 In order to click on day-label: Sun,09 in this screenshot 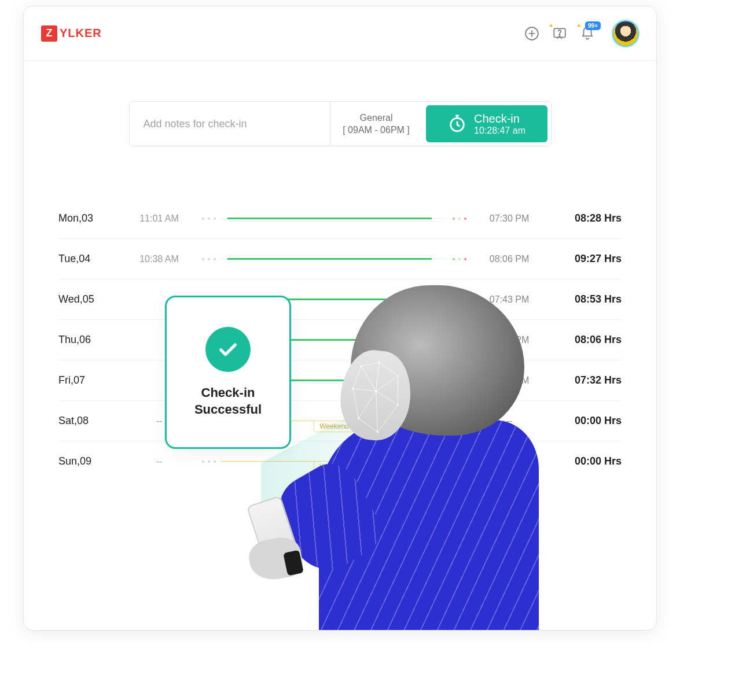, I will do `click(87, 462)`.